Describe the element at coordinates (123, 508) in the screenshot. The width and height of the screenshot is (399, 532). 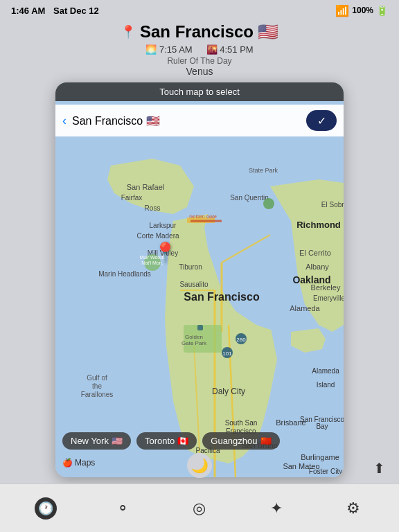
I see `weather-icon: ⚬` at that location.